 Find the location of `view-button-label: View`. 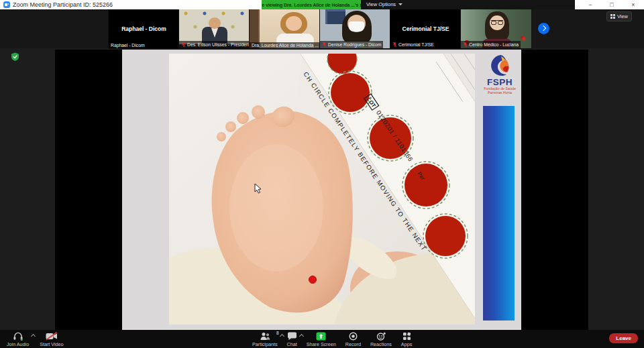

view-button-label: View is located at coordinates (623, 16).